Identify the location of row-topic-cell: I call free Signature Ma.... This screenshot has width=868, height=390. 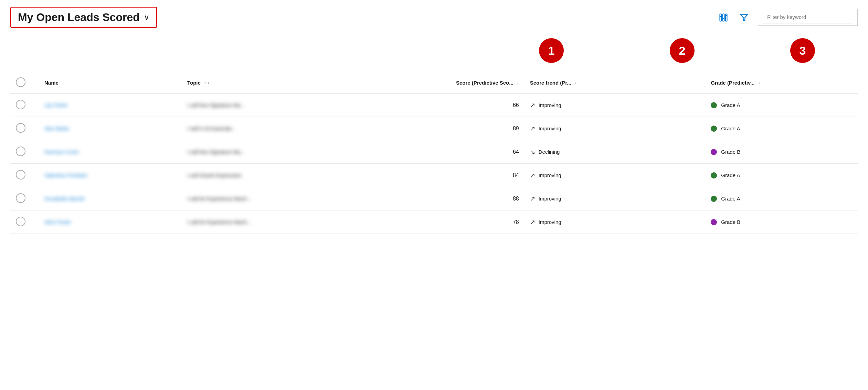
(282, 152).